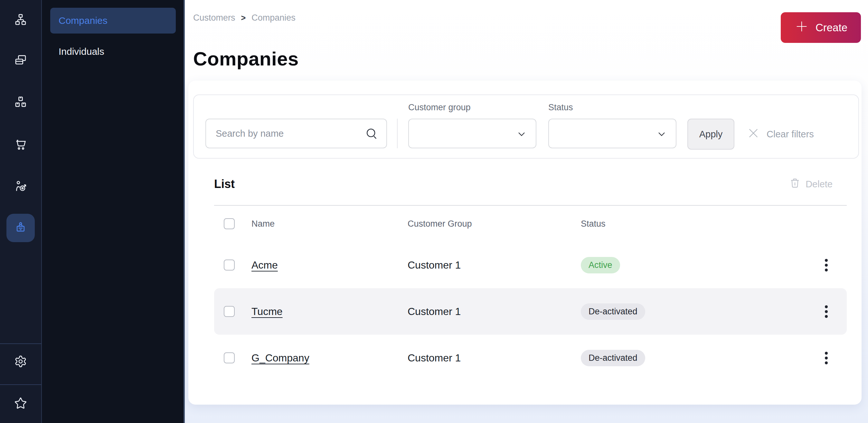  What do you see at coordinates (612, 125) in the screenshot?
I see `status-filter: Status` at bounding box center [612, 125].